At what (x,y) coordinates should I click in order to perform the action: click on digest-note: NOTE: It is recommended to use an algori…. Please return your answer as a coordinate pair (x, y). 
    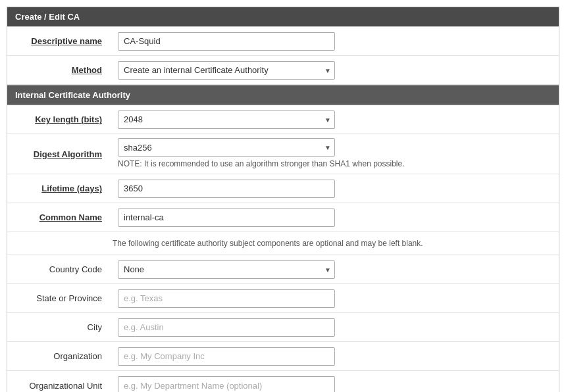
    Looking at the image, I should click on (336, 163).